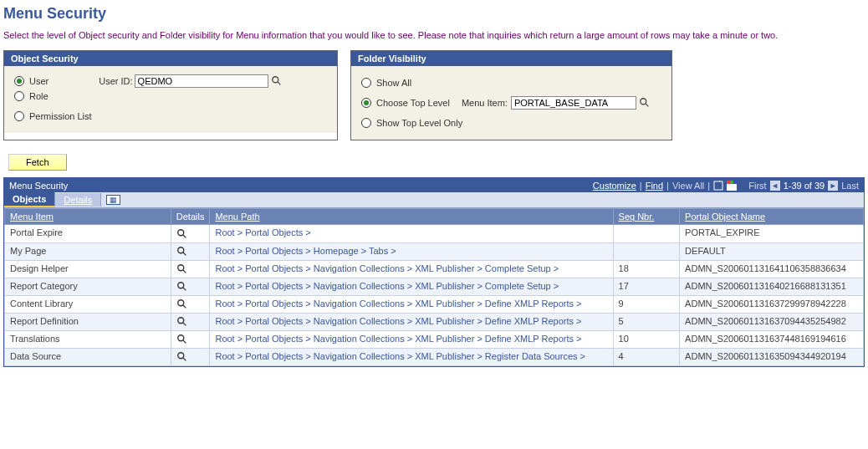  What do you see at coordinates (758, 186) in the screenshot?
I see `grid-first-link: First` at bounding box center [758, 186].